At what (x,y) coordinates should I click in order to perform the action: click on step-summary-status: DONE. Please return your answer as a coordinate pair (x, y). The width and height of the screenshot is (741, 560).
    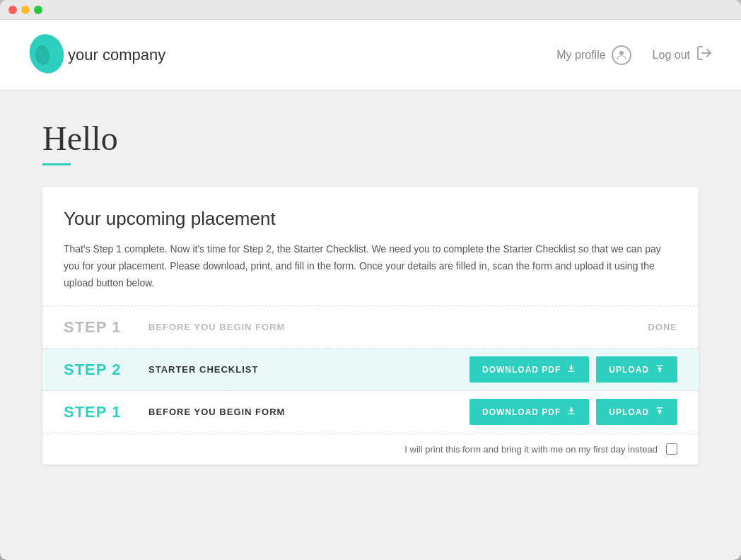
    Looking at the image, I should click on (663, 327).